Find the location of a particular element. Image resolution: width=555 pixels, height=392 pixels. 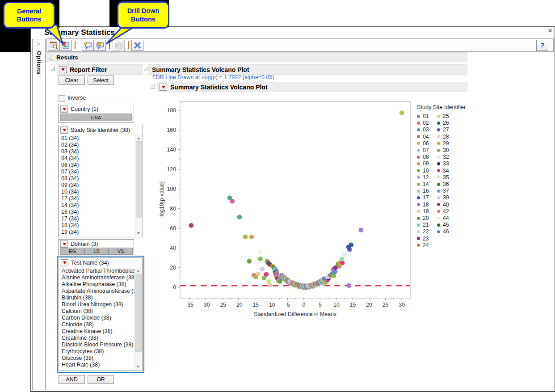

legend-item: 10 is located at coordinates (423, 171).